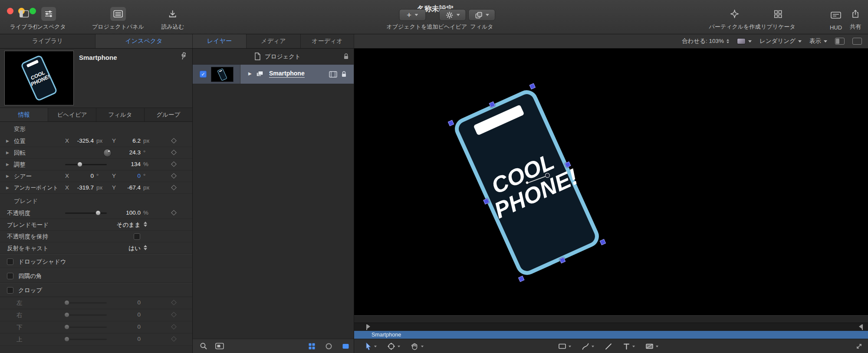  Describe the element at coordinates (855, 17) in the screenshot. I see `share-toolbar-button: 共有` at that location.